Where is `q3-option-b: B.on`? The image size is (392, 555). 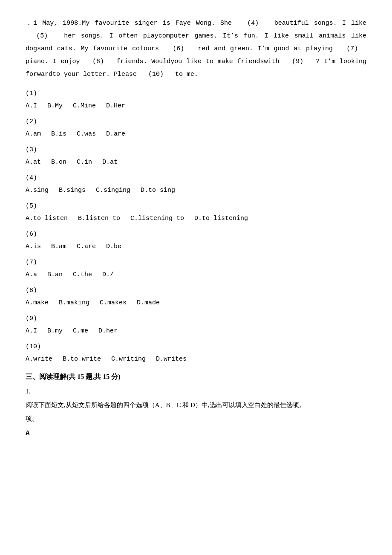 q3-option-b: B.on is located at coordinates (59, 162).